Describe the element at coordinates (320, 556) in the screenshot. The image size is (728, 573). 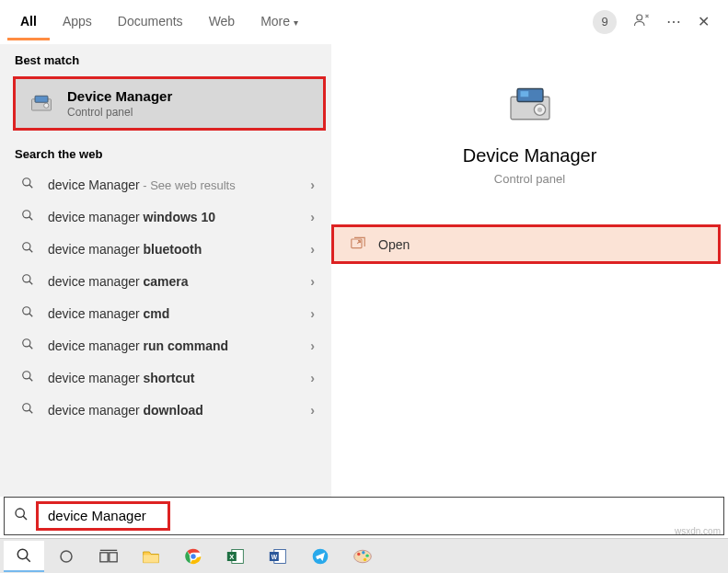
I see `taskbar-telegram` at that location.